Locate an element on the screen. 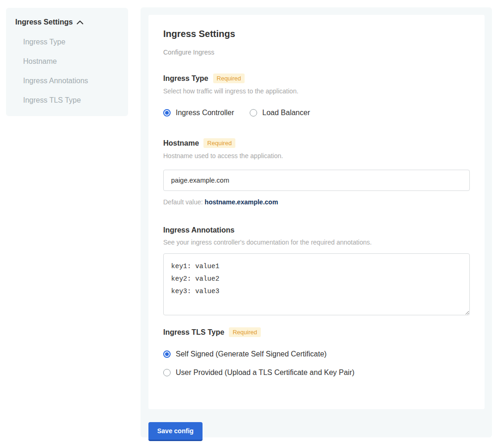  radio-label: Self Signed (Generate Self Signed Certif… is located at coordinates (251, 354).